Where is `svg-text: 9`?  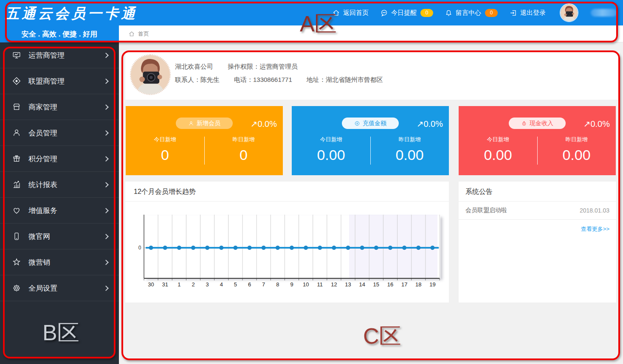
svg-text: 9 is located at coordinates (291, 284).